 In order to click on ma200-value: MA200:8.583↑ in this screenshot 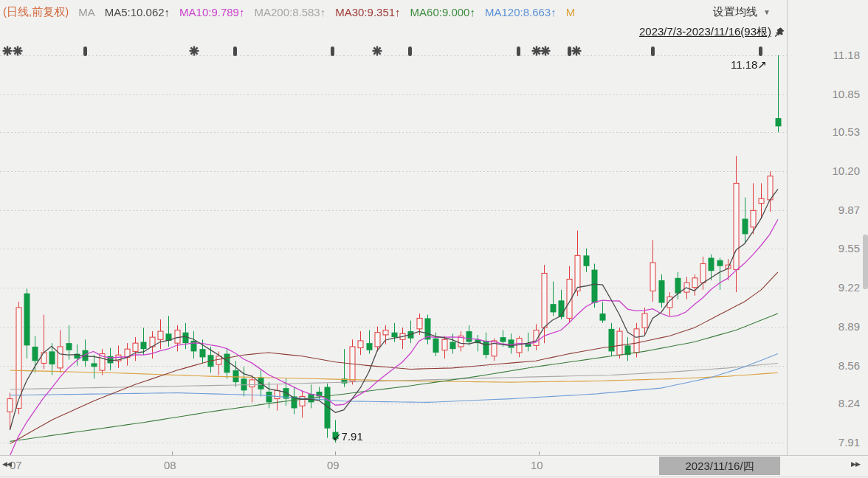, I will do `click(289, 12)`.